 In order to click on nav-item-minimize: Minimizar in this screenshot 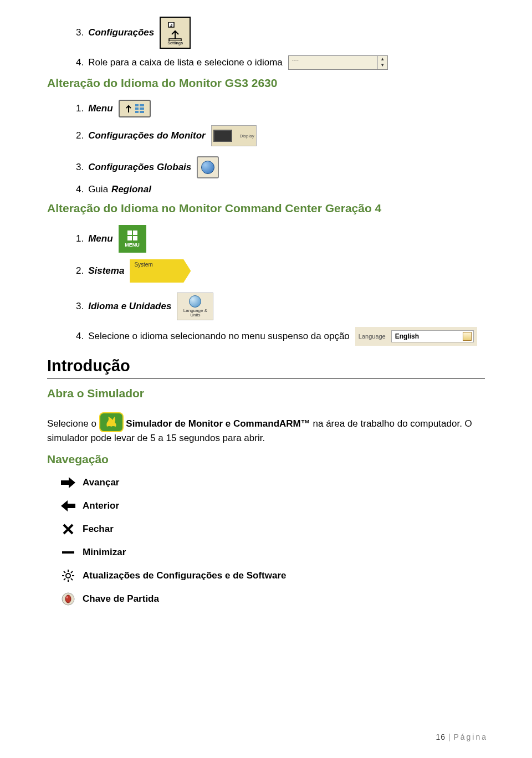, I will do `click(273, 552)`.